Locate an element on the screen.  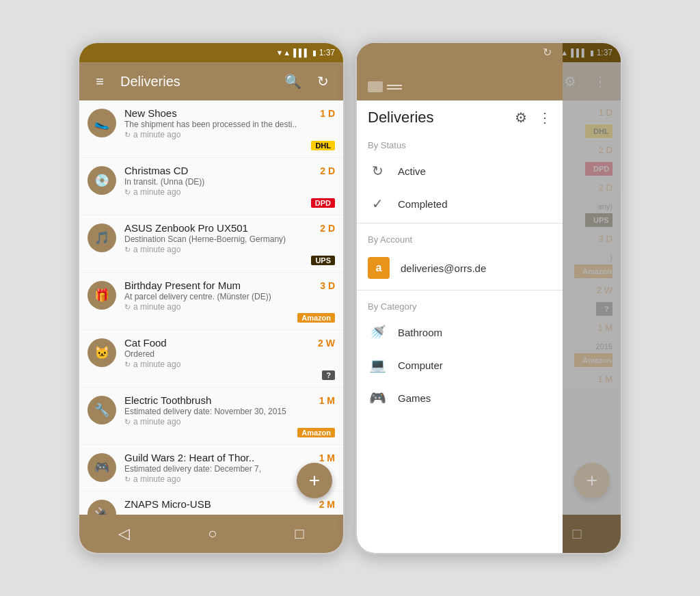
item-header: Cat Food 2 W is located at coordinates (230, 343).